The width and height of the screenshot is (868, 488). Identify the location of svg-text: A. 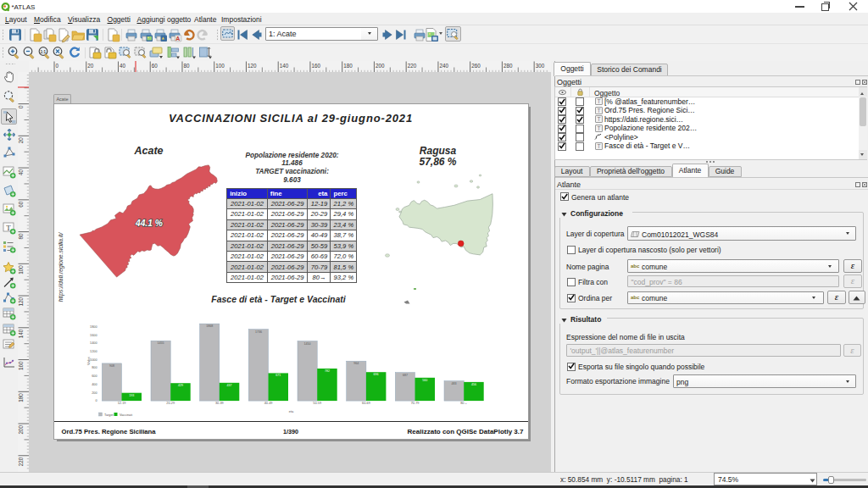
(178, 39).